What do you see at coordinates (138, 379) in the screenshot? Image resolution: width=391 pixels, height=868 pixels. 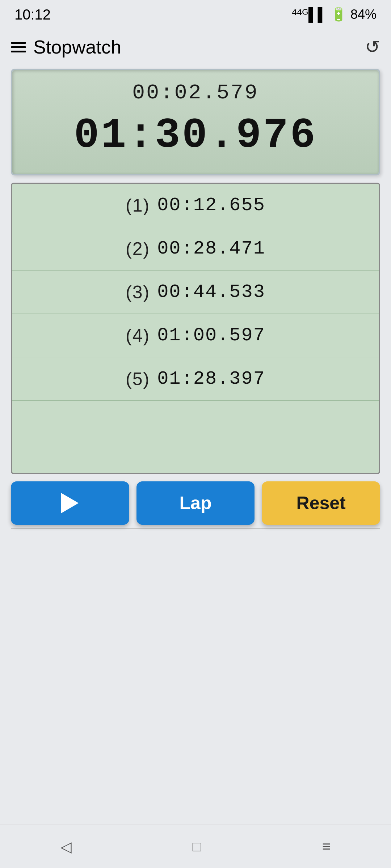 I see `lap-num-5: (5)` at bounding box center [138, 379].